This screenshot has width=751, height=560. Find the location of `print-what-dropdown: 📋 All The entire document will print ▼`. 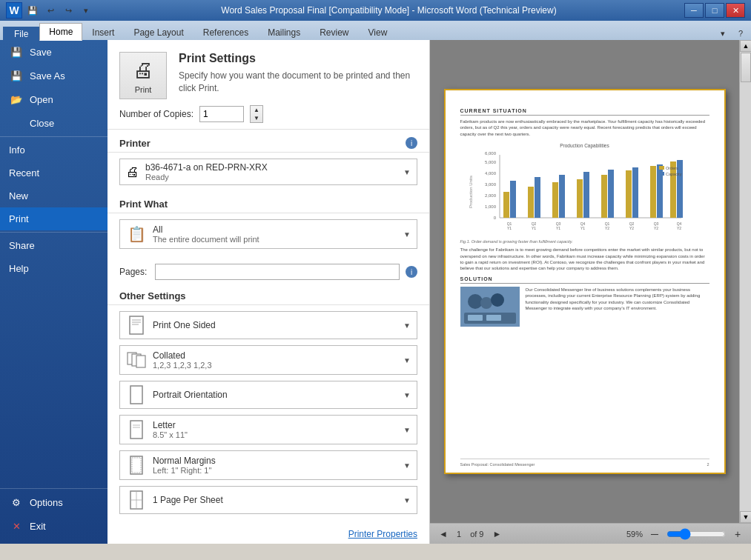

print-what-dropdown: 📋 All The entire document will print ▼ is located at coordinates (268, 234).